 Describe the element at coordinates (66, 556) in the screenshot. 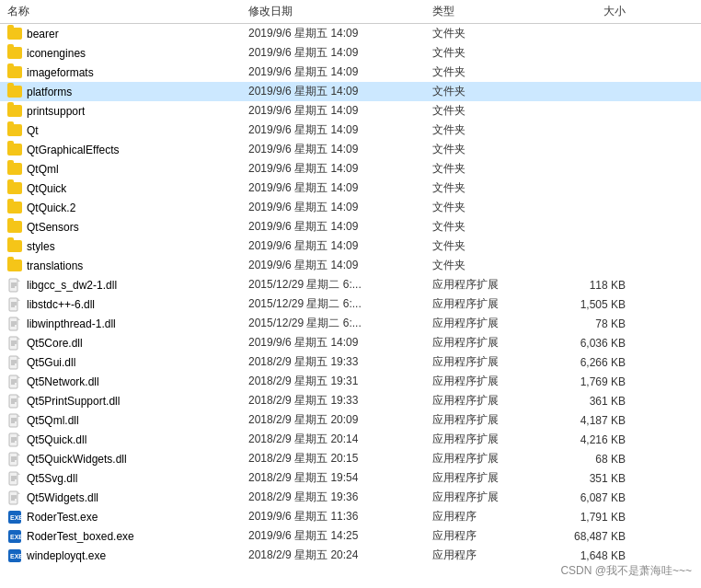

I see `file-name-text: windeployqt.exe` at that location.